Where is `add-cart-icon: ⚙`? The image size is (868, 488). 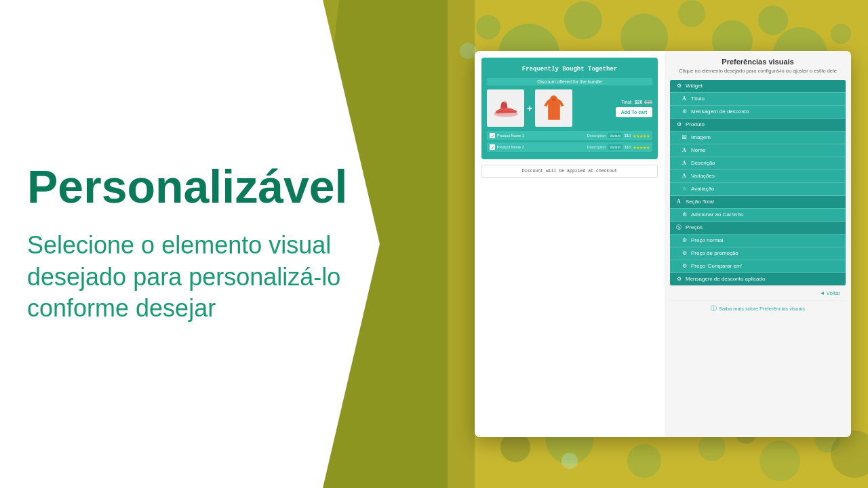
add-cart-icon: ⚙ is located at coordinates (684, 215).